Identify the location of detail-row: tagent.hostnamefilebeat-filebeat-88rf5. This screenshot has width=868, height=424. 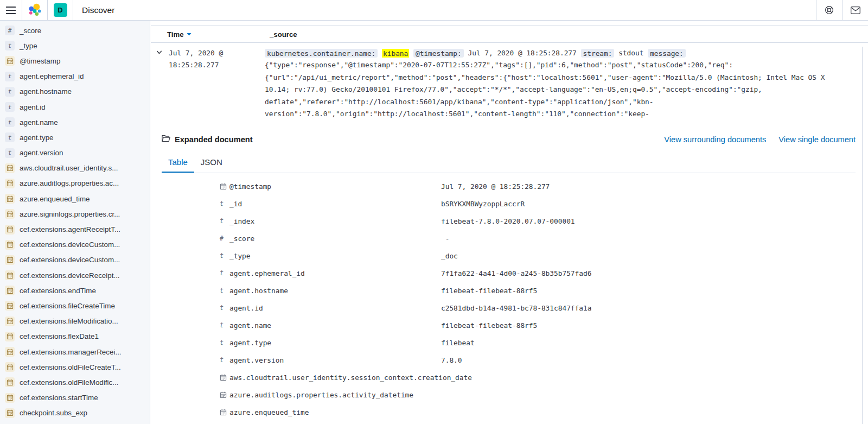
(544, 290).